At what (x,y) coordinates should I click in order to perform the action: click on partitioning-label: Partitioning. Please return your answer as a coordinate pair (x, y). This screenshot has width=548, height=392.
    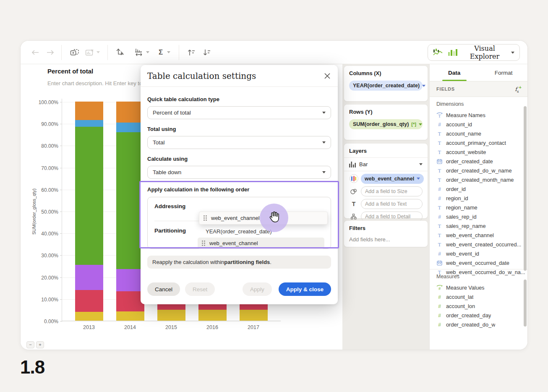
    Looking at the image, I should click on (170, 231).